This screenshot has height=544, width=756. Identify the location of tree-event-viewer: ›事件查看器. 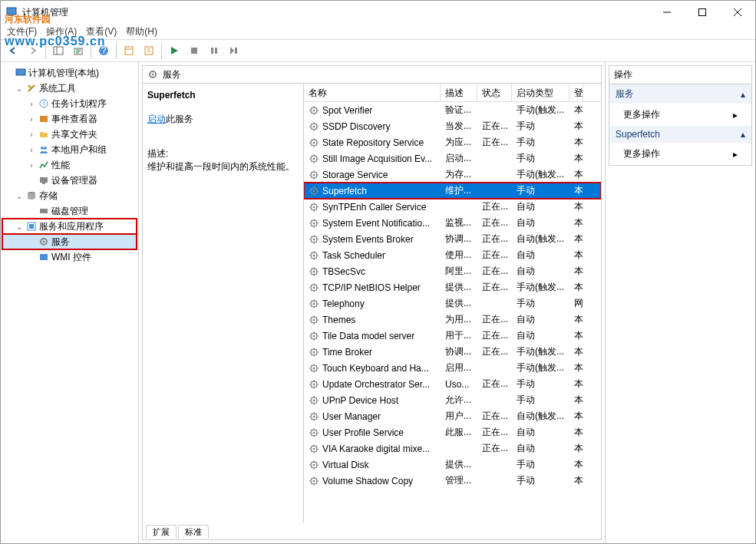
(69, 119).